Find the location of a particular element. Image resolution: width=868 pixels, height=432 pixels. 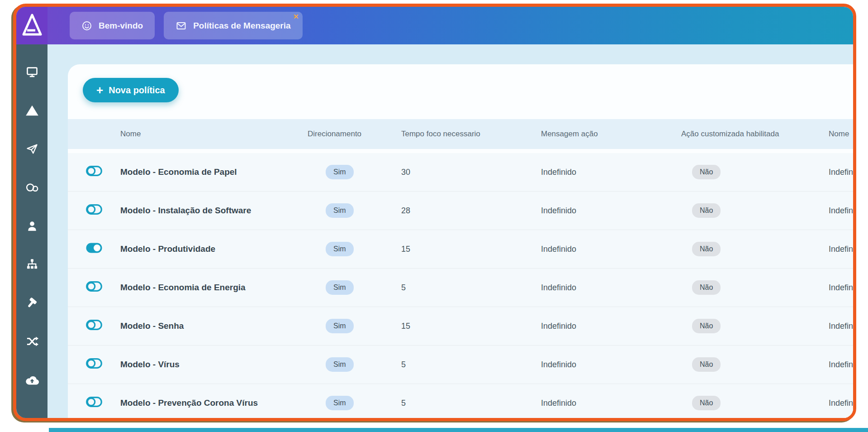

table-row: Modelo - Prevenção Corona Vírus Sim 5 In… is located at coordinates (460, 401).